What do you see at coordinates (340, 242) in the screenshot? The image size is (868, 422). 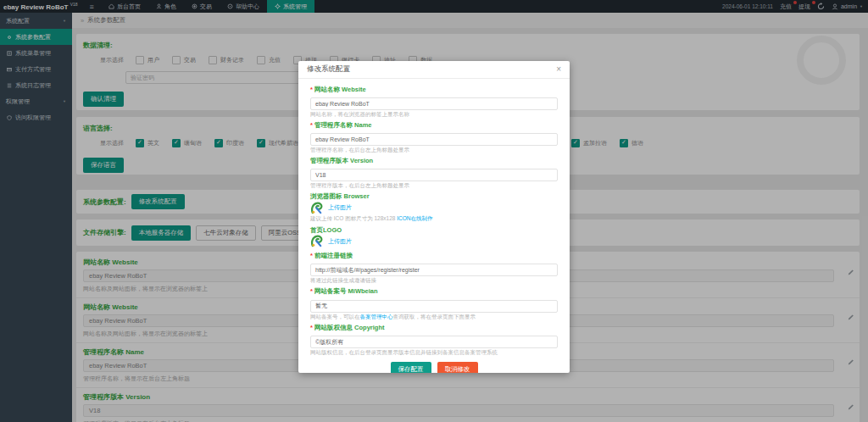 I see `upload-logo-link: 上传图片` at bounding box center [340, 242].